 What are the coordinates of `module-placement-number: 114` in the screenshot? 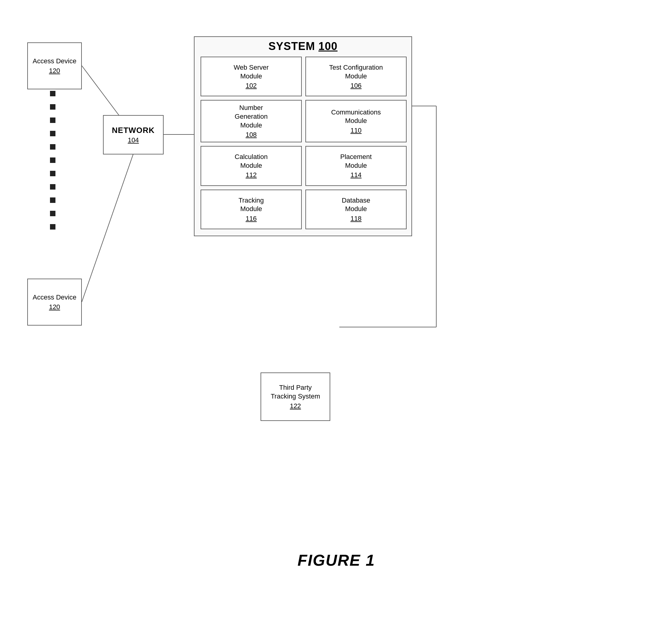 It's located at (356, 175).